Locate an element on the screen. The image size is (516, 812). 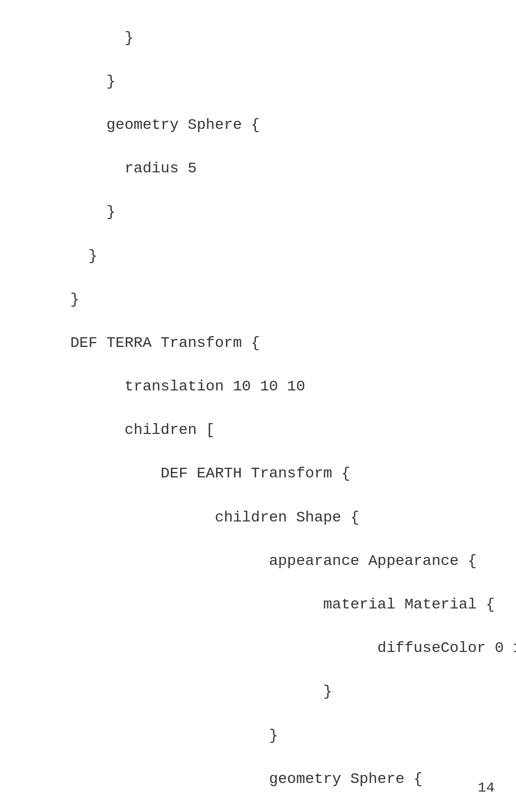
line-8: DEF TERRA Transform { is located at coordinates (258, 344).